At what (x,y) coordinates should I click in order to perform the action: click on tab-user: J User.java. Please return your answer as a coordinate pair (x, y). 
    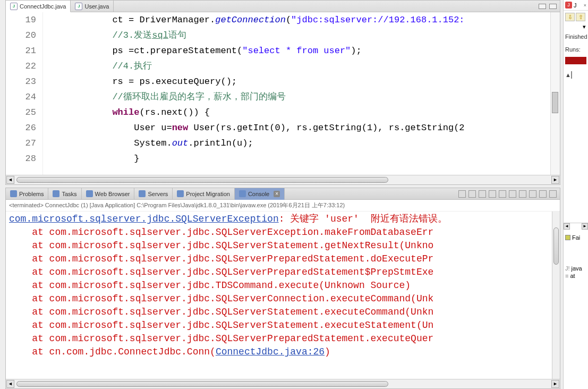
    Looking at the image, I should click on (92, 6).